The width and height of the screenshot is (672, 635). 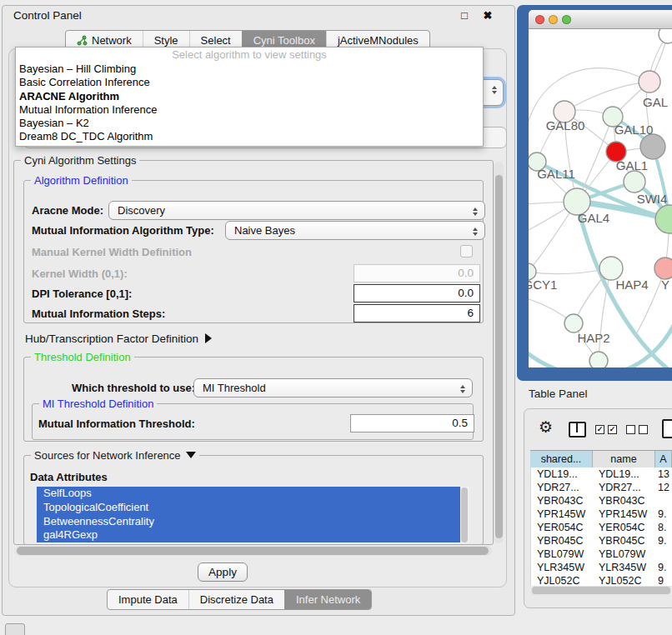 I want to click on node-label-gal10: GAL10, so click(x=634, y=130).